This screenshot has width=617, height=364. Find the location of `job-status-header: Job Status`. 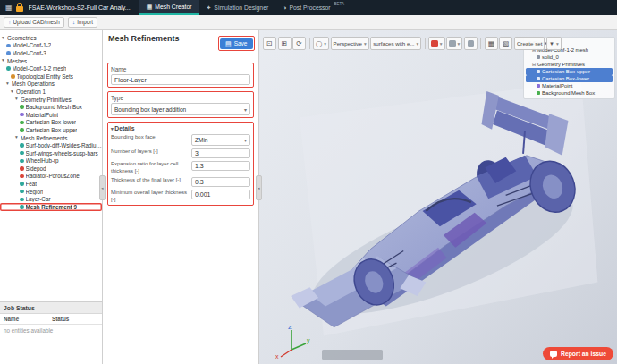

job-status-header: Job Status is located at coordinates (51, 308).